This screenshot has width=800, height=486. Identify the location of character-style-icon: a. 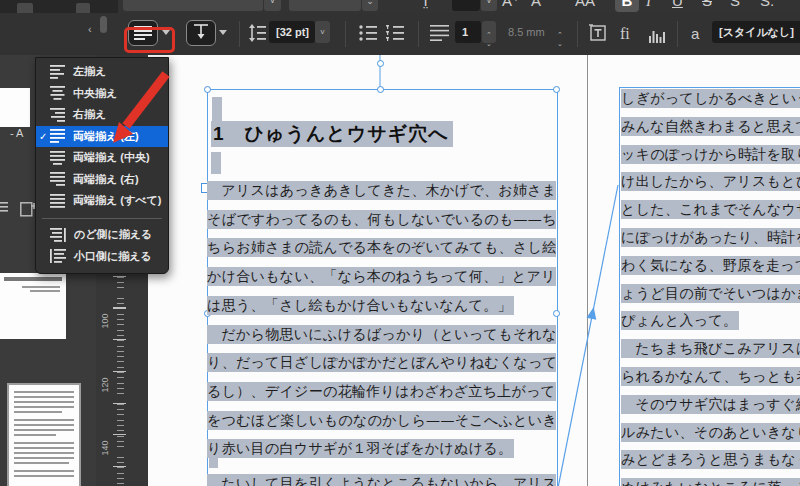
(695, 34).